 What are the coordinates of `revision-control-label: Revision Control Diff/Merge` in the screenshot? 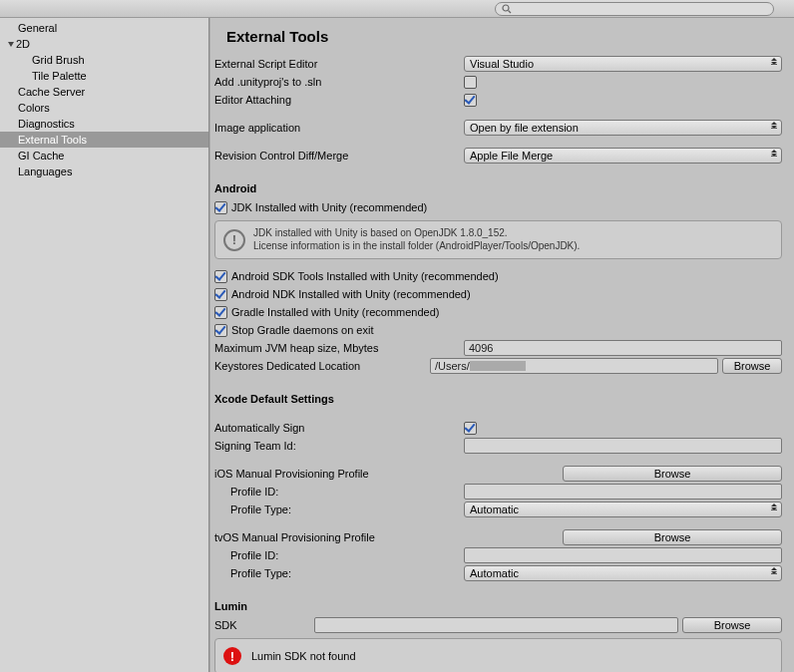 It's located at (339, 156).